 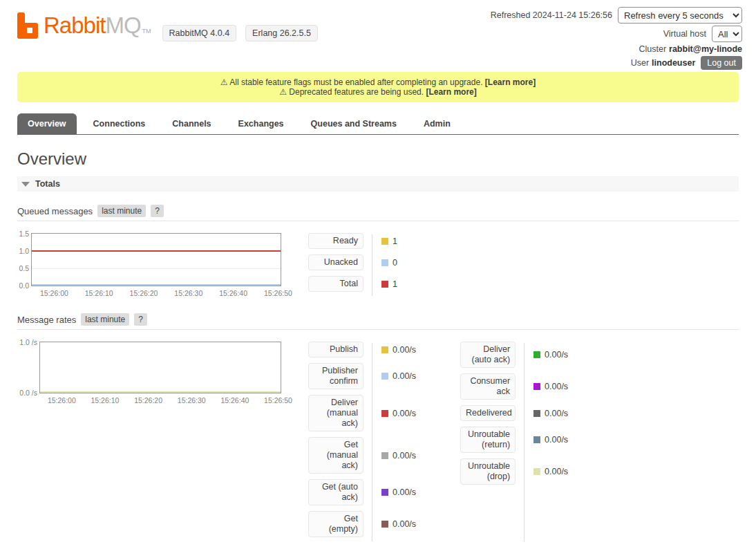 What do you see at coordinates (362, 350) in the screenshot?
I see `legend-row-publish: Publish 0.00/s` at bounding box center [362, 350].